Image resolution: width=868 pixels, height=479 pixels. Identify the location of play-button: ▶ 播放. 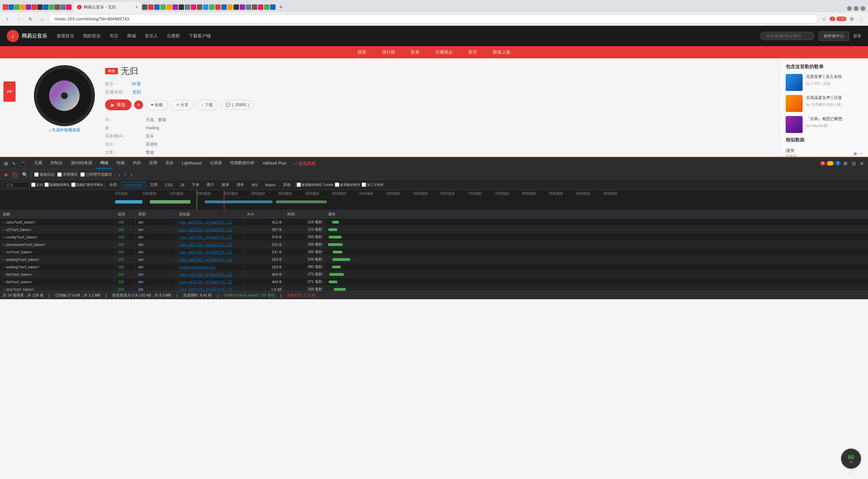
(118, 105).